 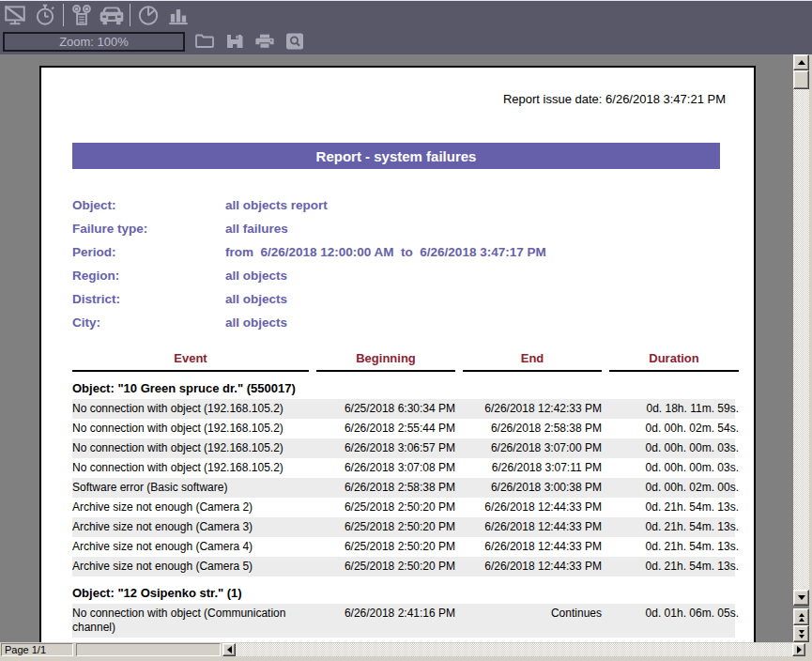 What do you see at coordinates (406, 652) in the screenshot?
I see `status-bar: Page 1/1` at bounding box center [406, 652].